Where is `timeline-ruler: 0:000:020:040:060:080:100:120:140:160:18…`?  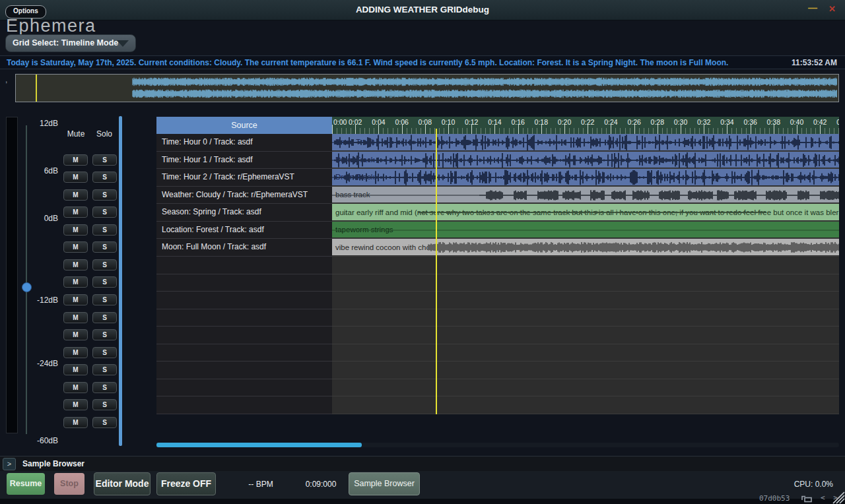 timeline-ruler: 0:000:020:040:060:080:100:120:140:160:18… is located at coordinates (586, 125).